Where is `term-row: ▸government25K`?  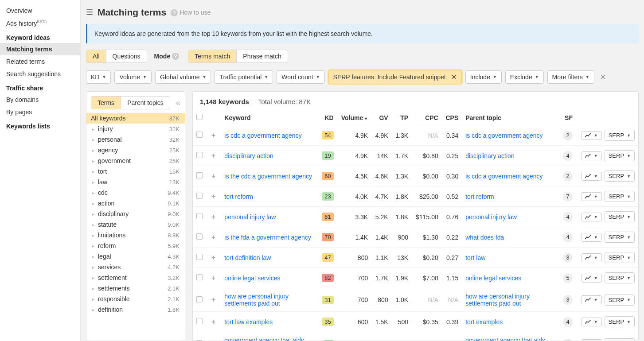
term-row: ▸government25K is located at coordinates (136, 161).